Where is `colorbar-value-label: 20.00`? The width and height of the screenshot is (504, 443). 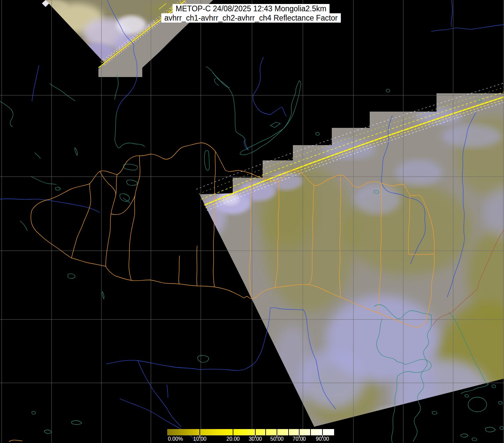
colorbar-value-label: 20.00 is located at coordinates (233, 439).